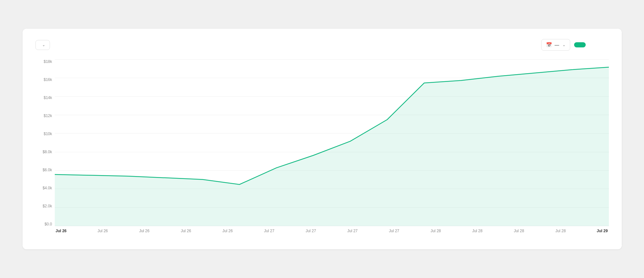 The image size is (644, 278). I want to click on period-tabs, so click(591, 45).